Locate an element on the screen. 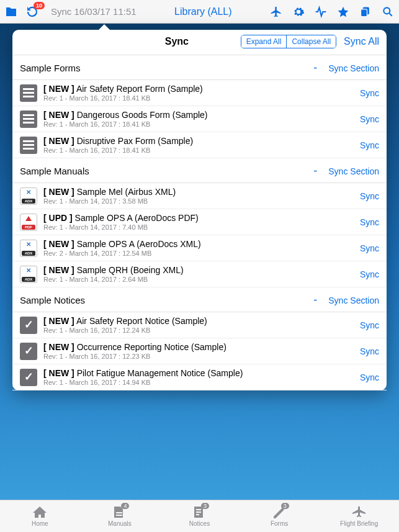  copy-icon is located at coordinates (365, 12).